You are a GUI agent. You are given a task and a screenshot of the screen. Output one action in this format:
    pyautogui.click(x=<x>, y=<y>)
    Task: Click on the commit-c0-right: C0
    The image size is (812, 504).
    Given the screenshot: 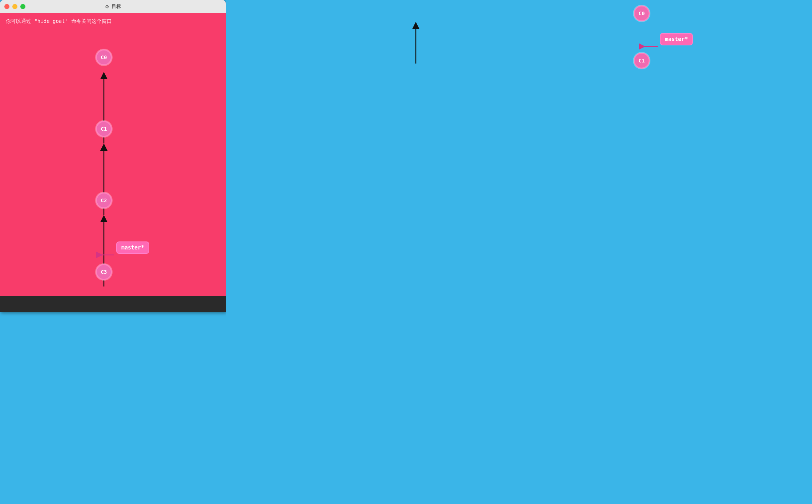 What is the action you would take?
    pyautogui.click(x=642, y=13)
    